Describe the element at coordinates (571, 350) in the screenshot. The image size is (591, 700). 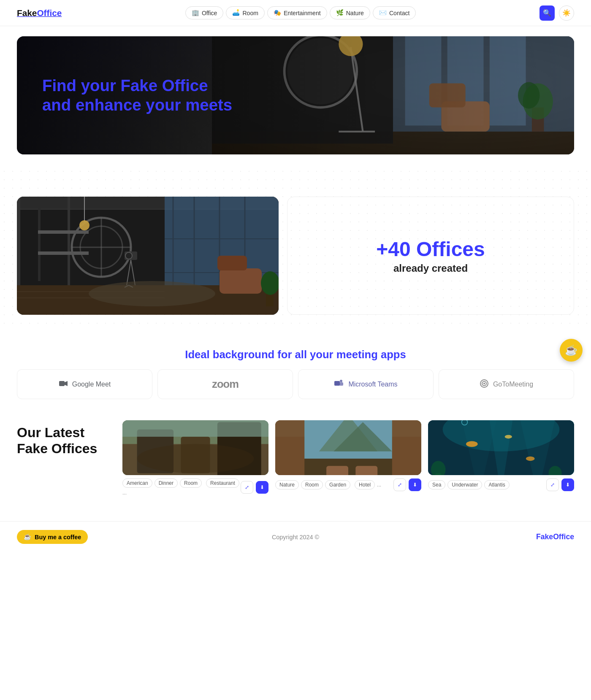
I see `floating-coffee-button: ☕` at that location.